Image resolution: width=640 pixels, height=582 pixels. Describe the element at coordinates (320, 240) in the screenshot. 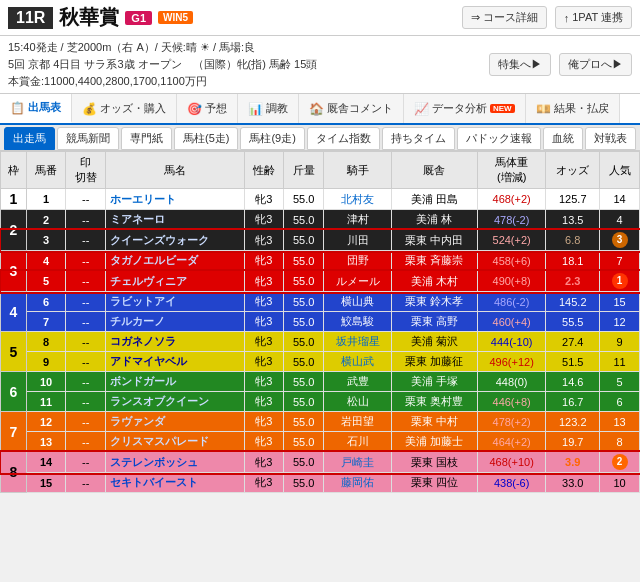

I see `table-row: 3--クイーンズウォーク牝355.0川田栗東 中内田524(+2)6.83` at that location.